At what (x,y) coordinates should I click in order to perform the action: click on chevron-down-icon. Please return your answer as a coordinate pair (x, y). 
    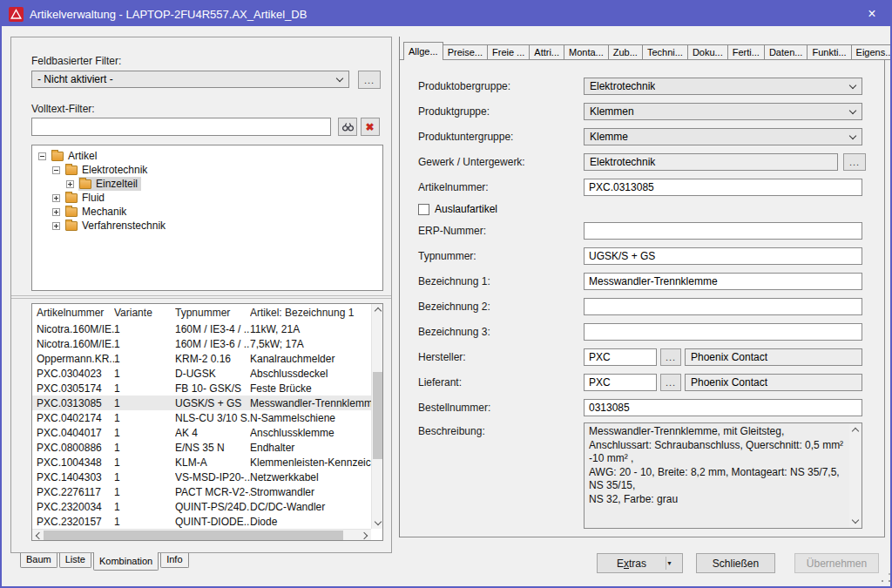
    Looking at the image, I should click on (853, 136).